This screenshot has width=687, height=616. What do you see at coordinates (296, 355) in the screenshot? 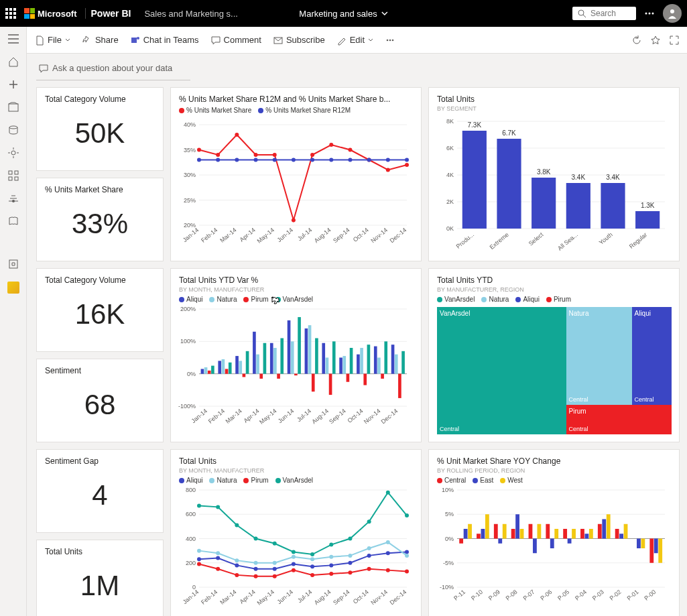
I see `chart-ytd-var: Total Units YTD Var % BY MONTH, MANUFACT…` at bounding box center [296, 355].